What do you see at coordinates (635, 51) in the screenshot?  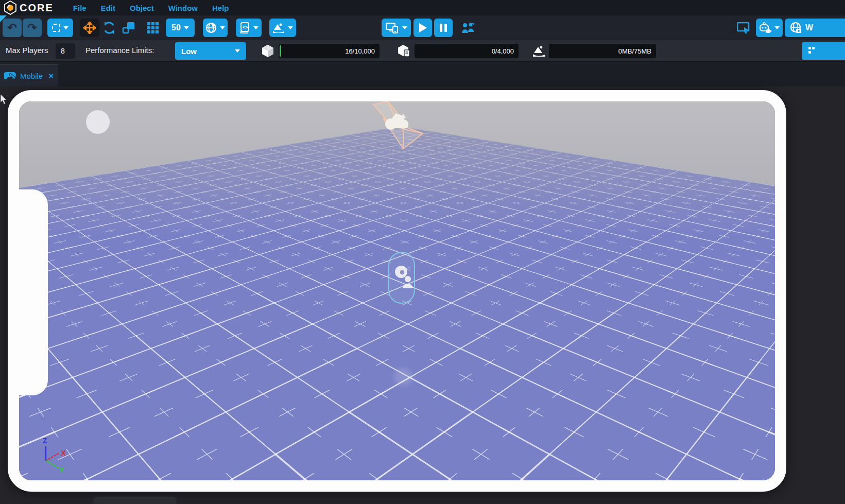 I see `terrain-memory-value: 0MB/75MB` at bounding box center [635, 51].